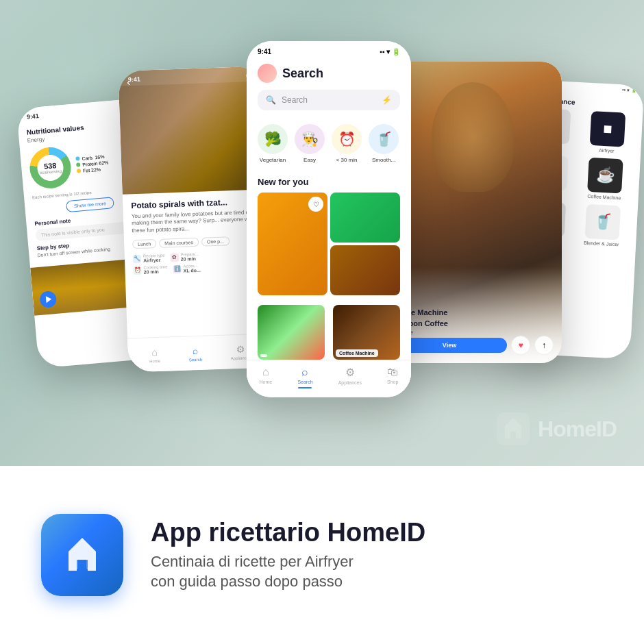 Image resolution: width=644 pixels, height=644 pixels. I want to click on search-header-row: Search, so click(329, 73).